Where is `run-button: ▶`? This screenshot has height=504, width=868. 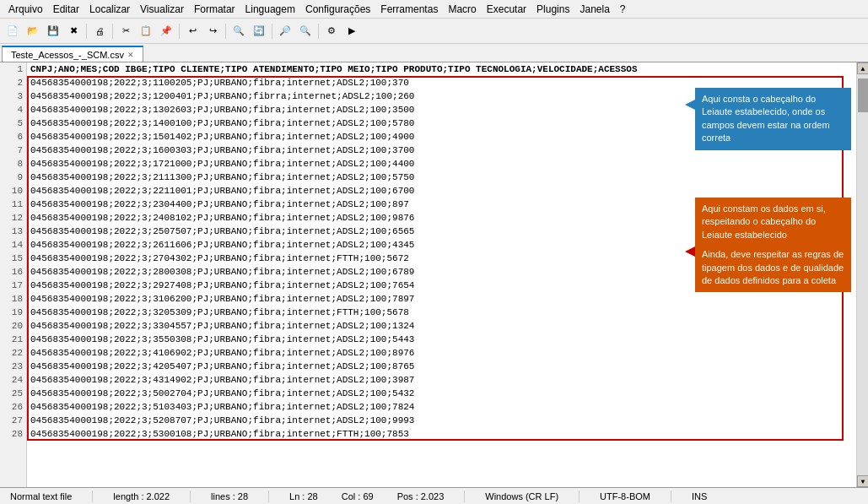 run-button: ▶ is located at coordinates (352, 31).